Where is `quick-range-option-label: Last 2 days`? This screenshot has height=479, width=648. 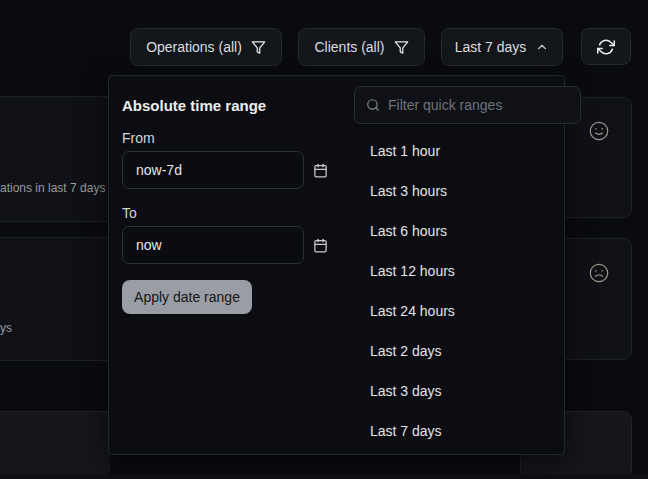 quick-range-option-label: Last 2 days is located at coordinates (406, 351).